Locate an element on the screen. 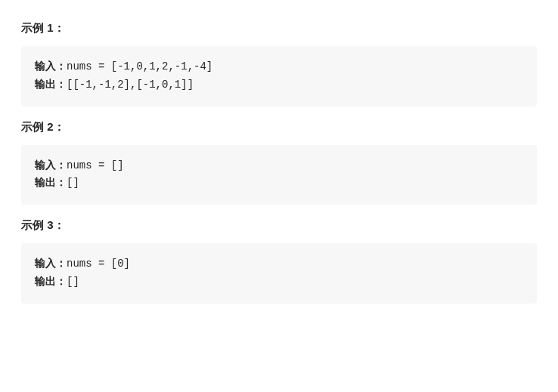 The width and height of the screenshot is (558, 392). input-value: nums = [] is located at coordinates (95, 165).